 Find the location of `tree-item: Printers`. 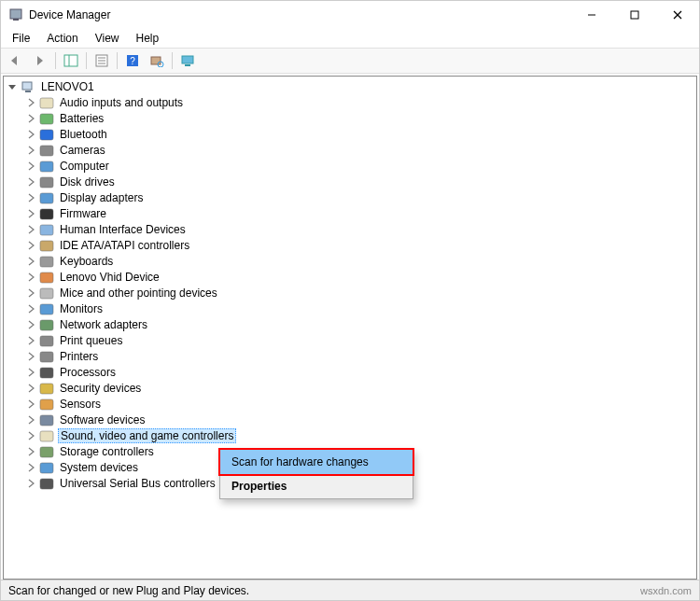

tree-item: Printers is located at coordinates (350, 356).